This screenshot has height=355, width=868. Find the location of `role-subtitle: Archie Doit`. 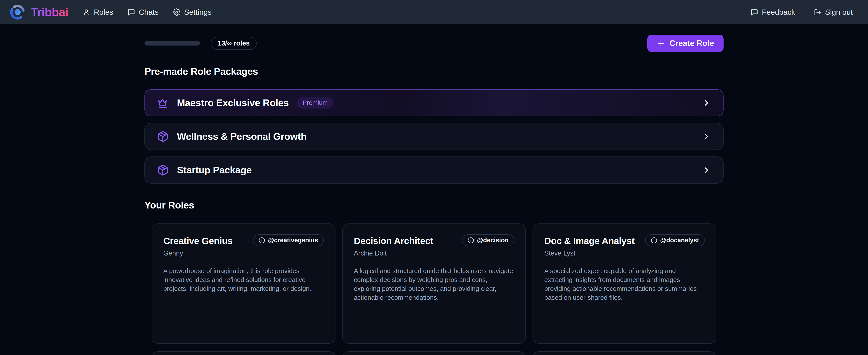

role-subtitle: Archie Doit is located at coordinates (434, 254).